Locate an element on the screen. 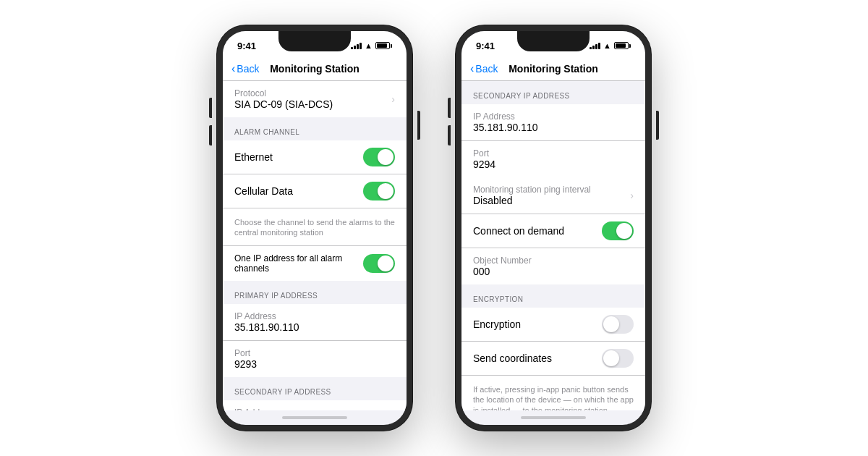 This screenshot has width=868, height=456. protocol-label: Protocol is located at coordinates (312, 93).